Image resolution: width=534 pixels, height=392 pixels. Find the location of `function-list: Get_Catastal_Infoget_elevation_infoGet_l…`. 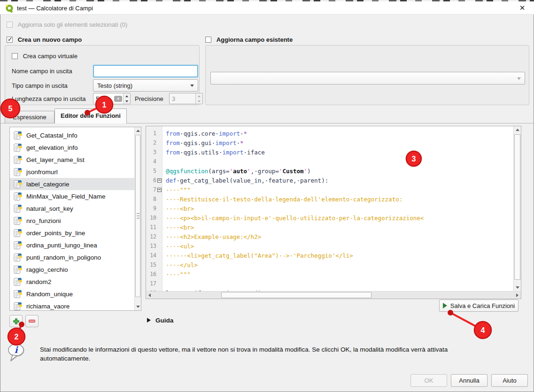

function-list: Get_Catastal_Infoget_elevation_infoGet_l… is located at coordinates (75, 219).